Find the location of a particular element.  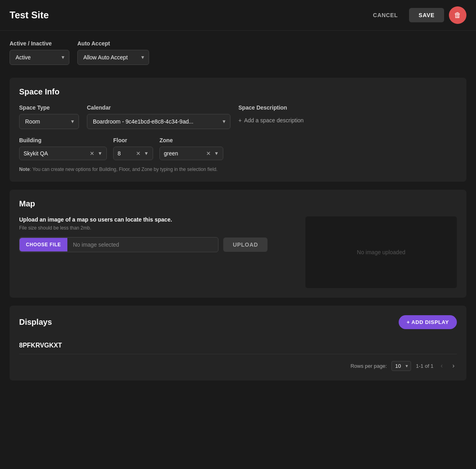

status-select-wrapper: Active Inactive ▼ is located at coordinates (39, 57).